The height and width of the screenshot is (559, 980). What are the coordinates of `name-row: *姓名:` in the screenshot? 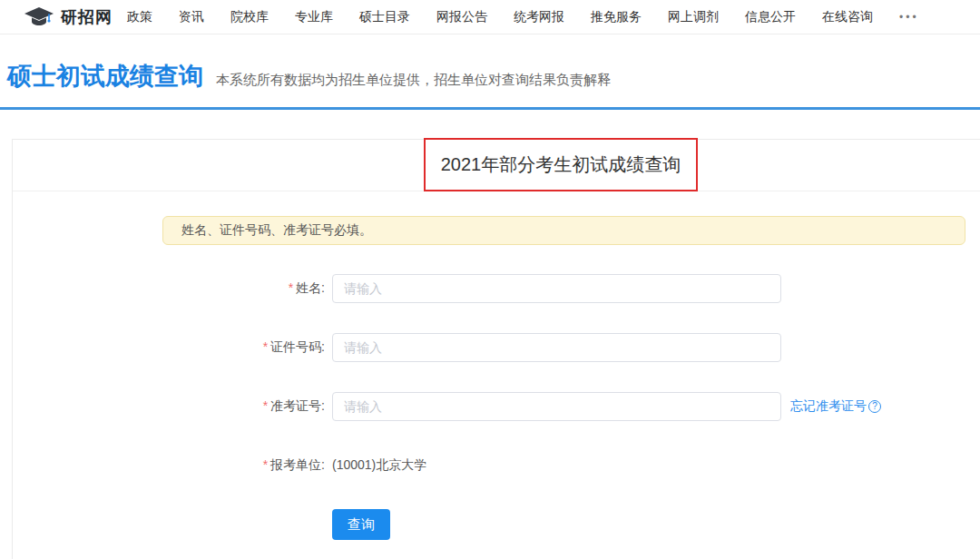 It's located at (496, 289).